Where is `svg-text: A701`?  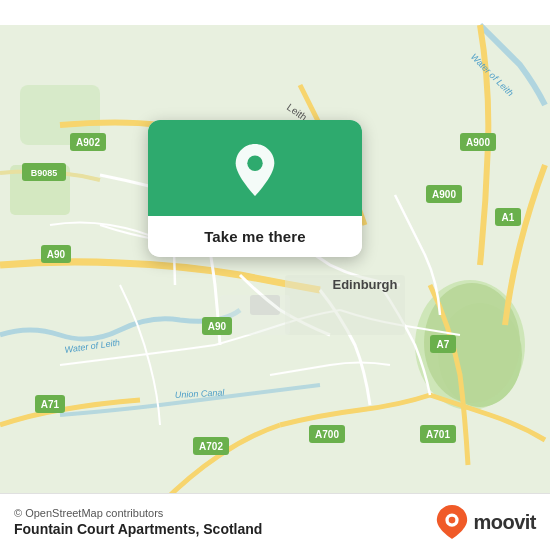
svg-text: A701 is located at coordinates (438, 434).